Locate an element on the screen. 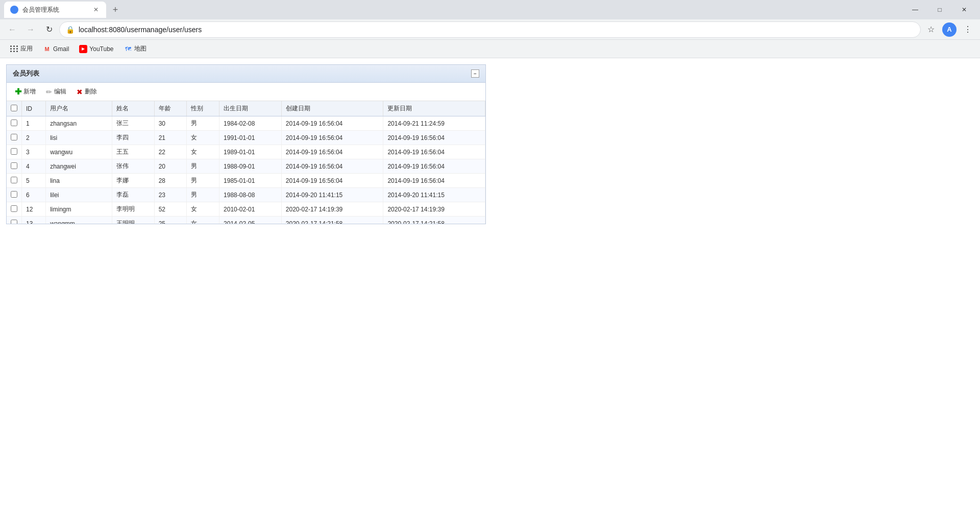 This screenshot has height=524, width=980. cell-id: 6 is located at coordinates (34, 195).